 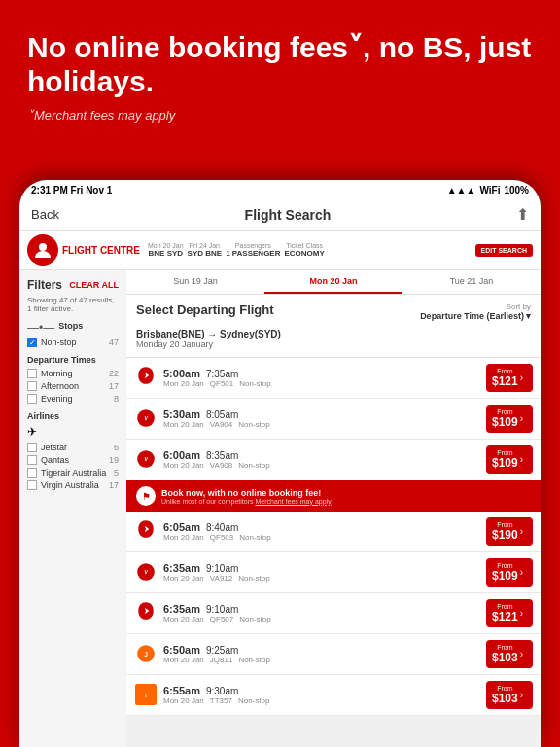 I want to click on arrive-time: 8:40am, so click(x=222, y=527).